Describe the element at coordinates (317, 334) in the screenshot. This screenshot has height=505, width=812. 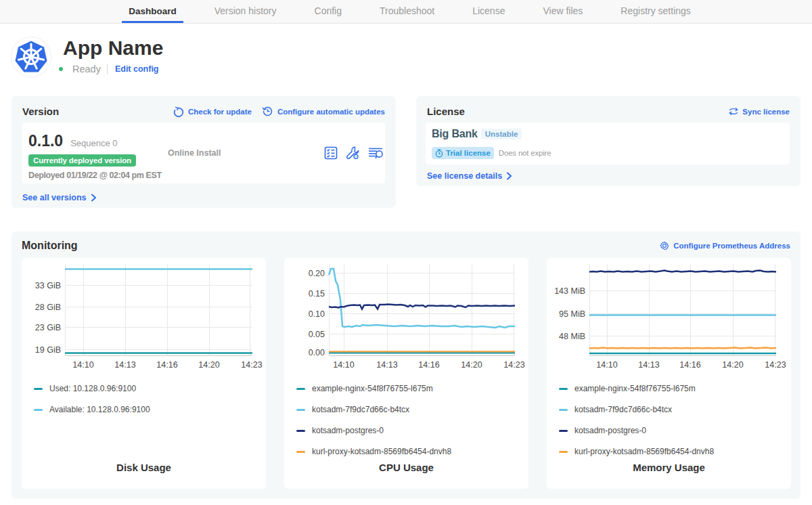
I see `svg-text: 0.05` at that location.